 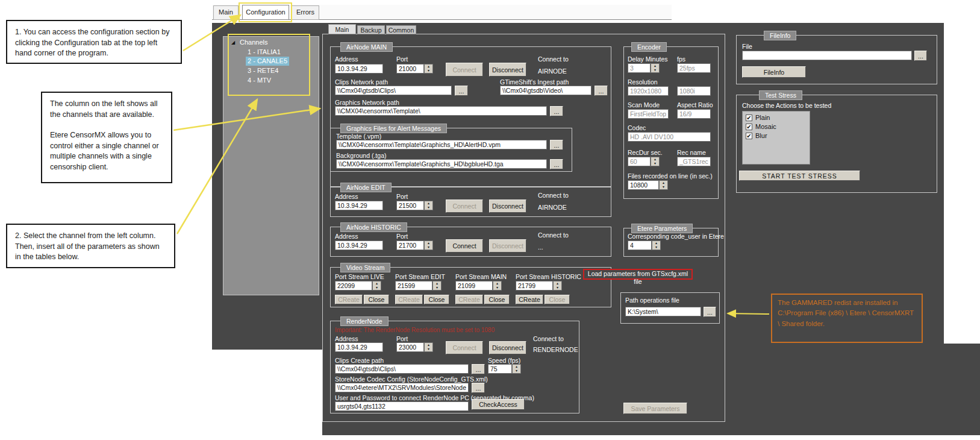 What do you see at coordinates (655, 162) in the screenshot?
I see `encoder-recdur-spinner` at bounding box center [655, 162].